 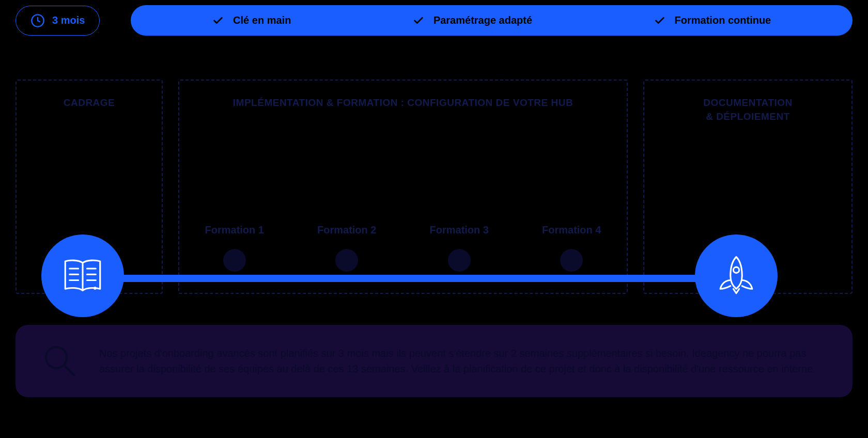 What do you see at coordinates (736, 276) in the screenshot?
I see `deployment-circle` at bounding box center [736, 276].